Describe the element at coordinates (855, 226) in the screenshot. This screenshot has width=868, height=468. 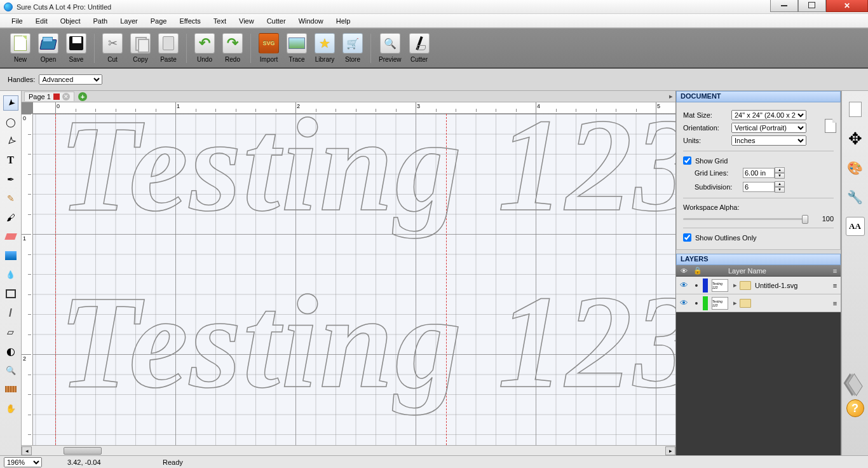
I see `text-tab-icon` at that location.